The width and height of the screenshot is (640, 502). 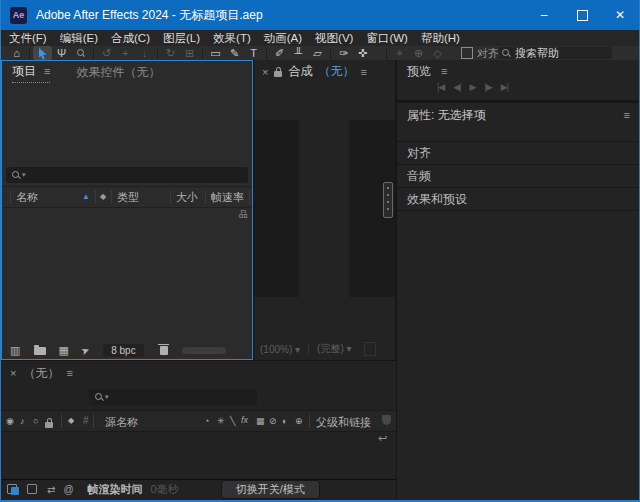 I want to click on menu-edit: 编辑(E), so click(x=79, y=38).